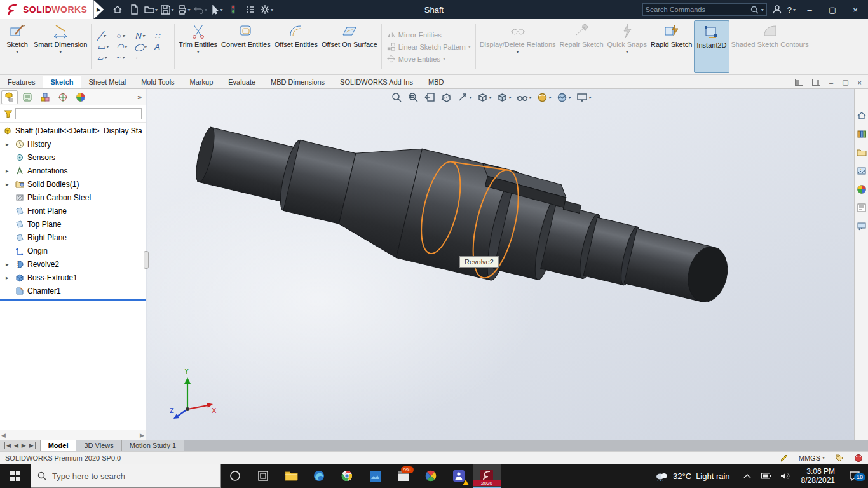 This screenshot has height=488, width=868. What do you see at coordinates (583, 98) in the screenshot?
I see `view-settings-button: ▾` at bounding box center [583, 98].